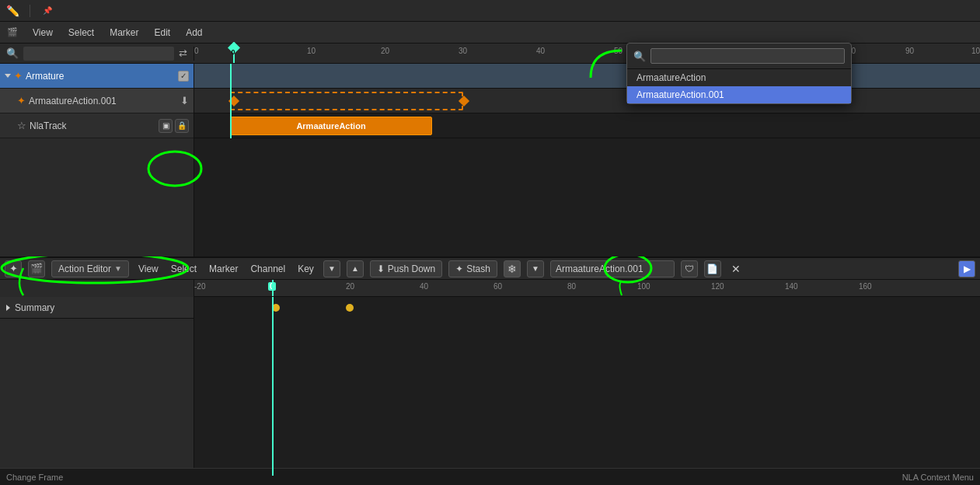 This screenshot has height=485, width=980. What do you see at coordinates (350, 286) in the screenshot?
I see `action-frame-label-20: 20` at bounding box center [350, 286].